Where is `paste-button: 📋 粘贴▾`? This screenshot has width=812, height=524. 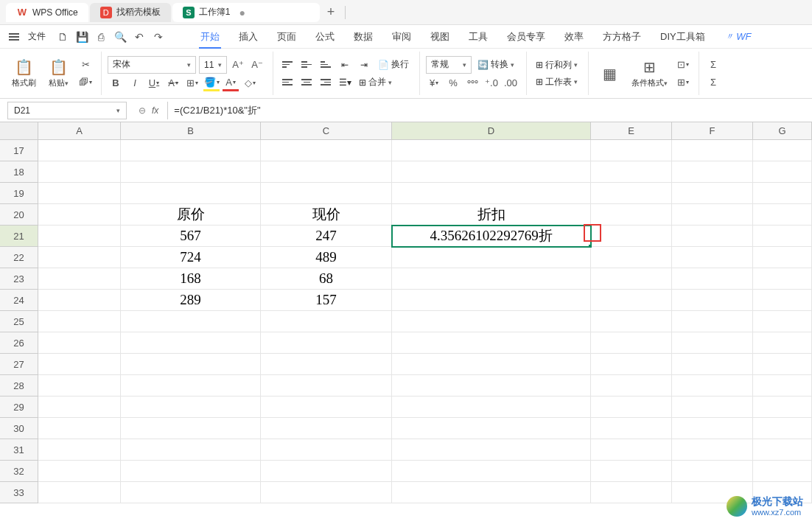
paste-button: 📋 粘贴▾ is located at coordinates (58, 74).